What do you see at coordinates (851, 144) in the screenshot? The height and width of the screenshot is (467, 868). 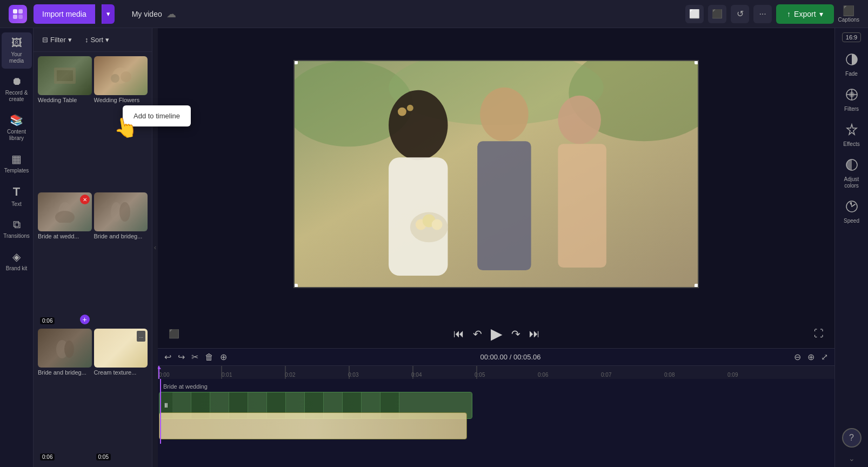 I see `effects-label: Effects` at bounding box center [851, 144].